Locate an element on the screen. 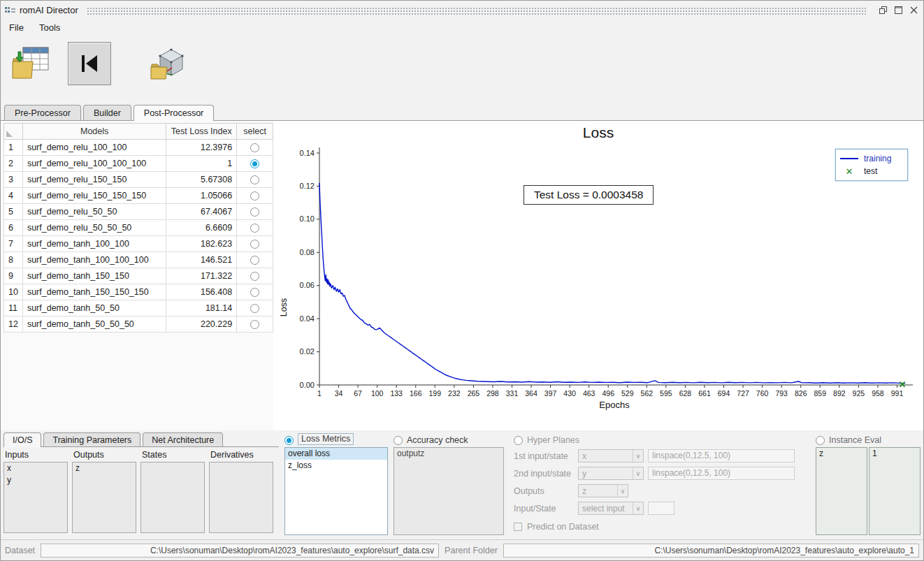  instance-eval-values-list: 1 is located at coordinates (895, 491).